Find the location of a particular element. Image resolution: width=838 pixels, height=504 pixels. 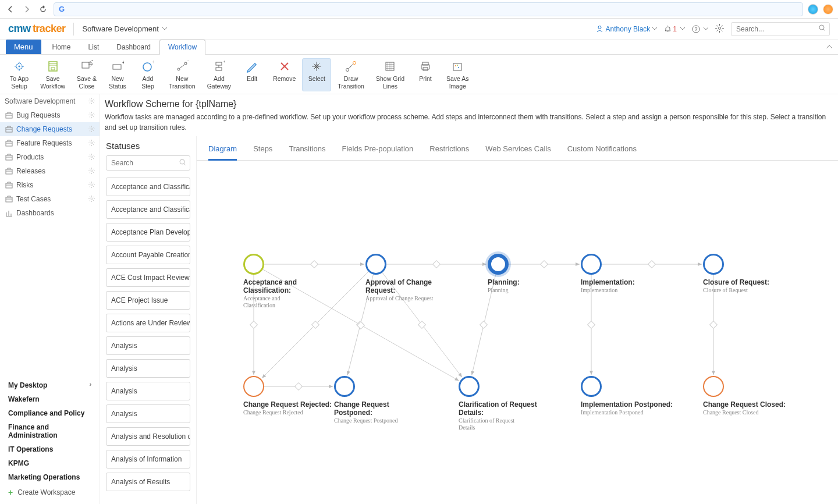

help-menu: ? is located at coordinates (700, 29).